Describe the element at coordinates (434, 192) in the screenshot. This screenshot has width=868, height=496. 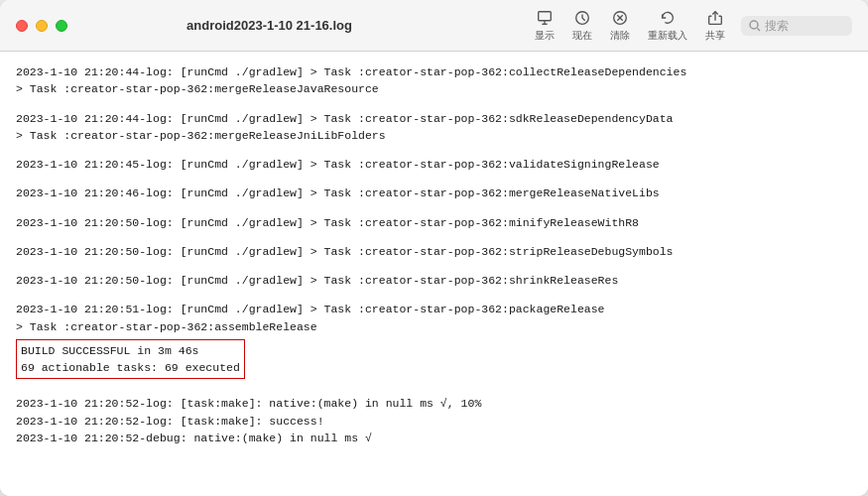
I see `log-line-6: 2023-1-10 21:20:46-log: [runCmd ./gradle…` at that location.